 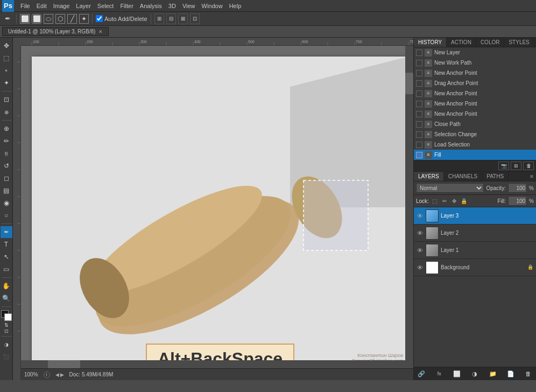 I want to click on options-btn-1: ⊞, so click(x=159, y=19).